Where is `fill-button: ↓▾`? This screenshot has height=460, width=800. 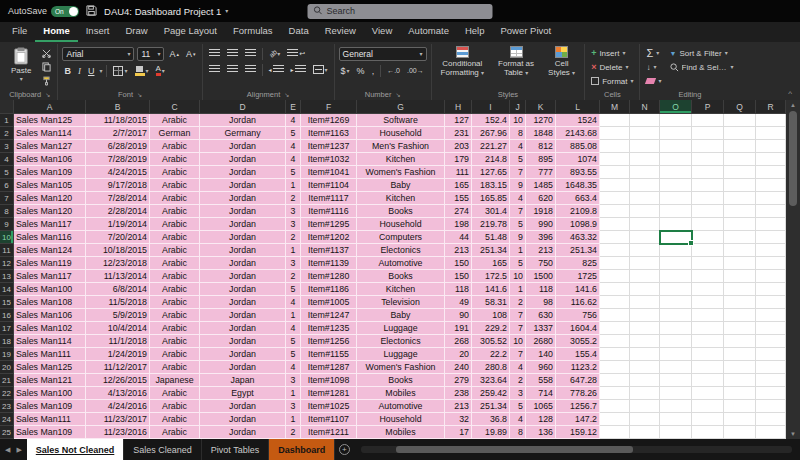
fill-button: ↓▾ is located at coordinates (654, 67).